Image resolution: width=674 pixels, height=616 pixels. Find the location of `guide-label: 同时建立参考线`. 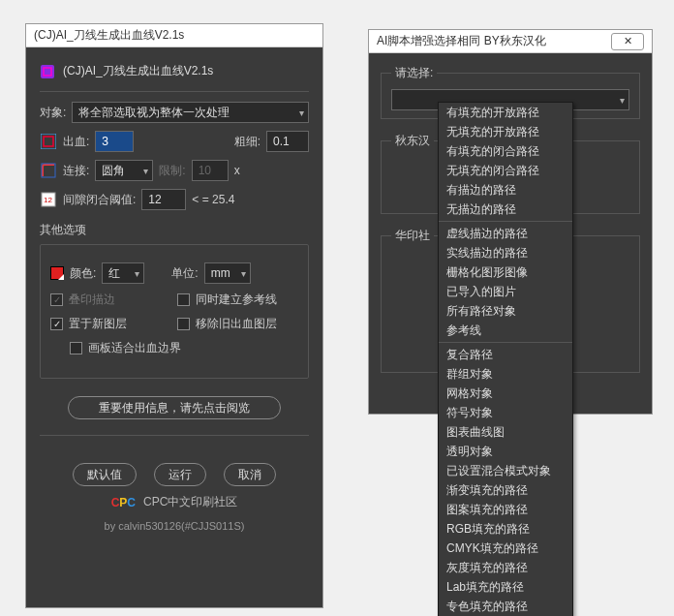

guide-label: 同时建立参考线 is located at coordinates (236, 300).